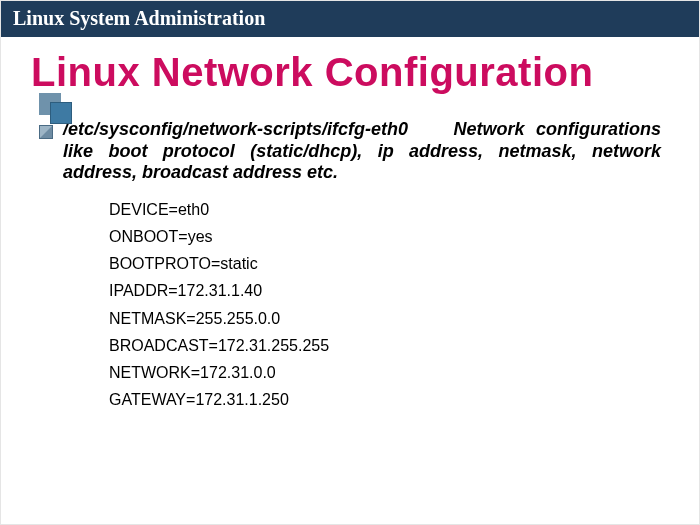 This screenshot has height=525, width=700. I want to click on config-line: DEVICE=eth0, so click(385, 210).